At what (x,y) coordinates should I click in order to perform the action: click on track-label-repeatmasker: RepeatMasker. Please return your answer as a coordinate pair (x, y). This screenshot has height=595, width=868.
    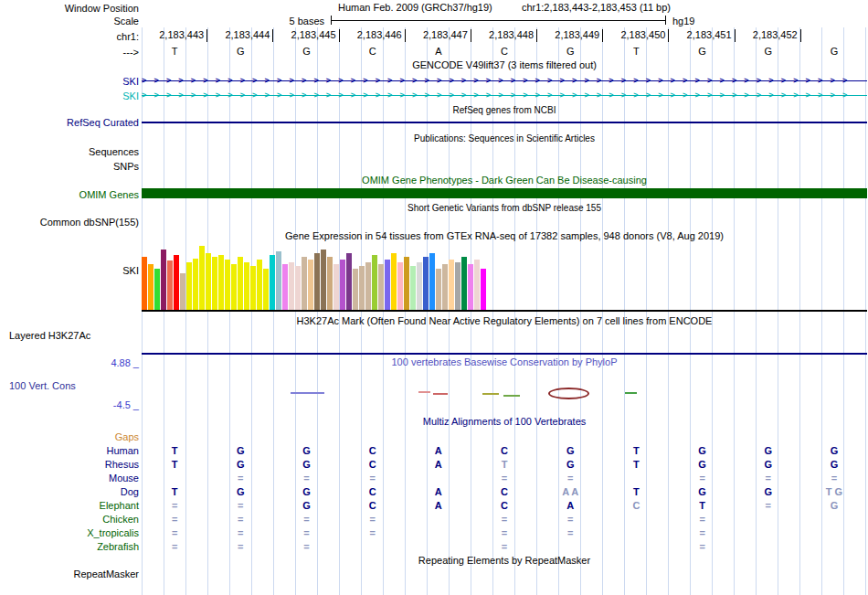
    Looking at the image, I should click on (69, 574).